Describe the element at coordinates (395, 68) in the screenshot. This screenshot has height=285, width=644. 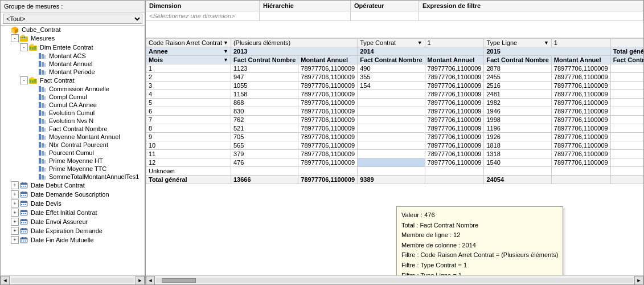
I see `table-row: 1112378977706,110000949078977706,1100009…` at that location.